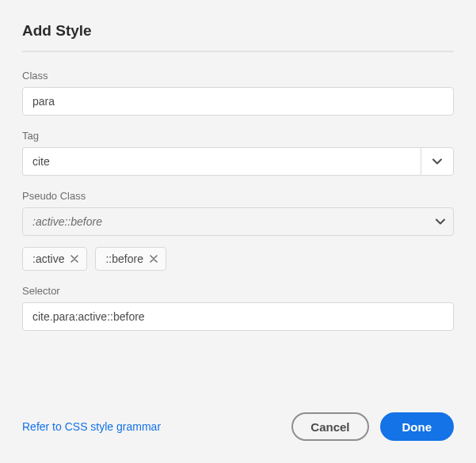 This screenshot has height=463, width=476. I want to click on class-input, so click(238, 101).